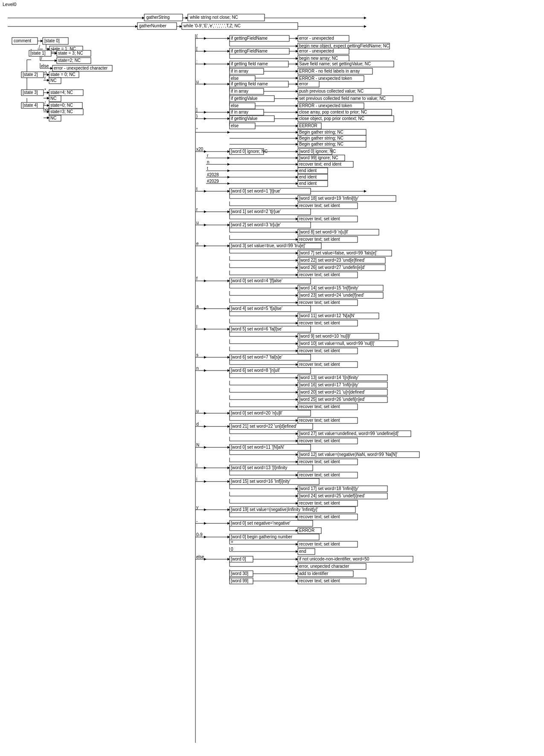  I want to click on svg-text: state=3; NC, so click(61, 112).